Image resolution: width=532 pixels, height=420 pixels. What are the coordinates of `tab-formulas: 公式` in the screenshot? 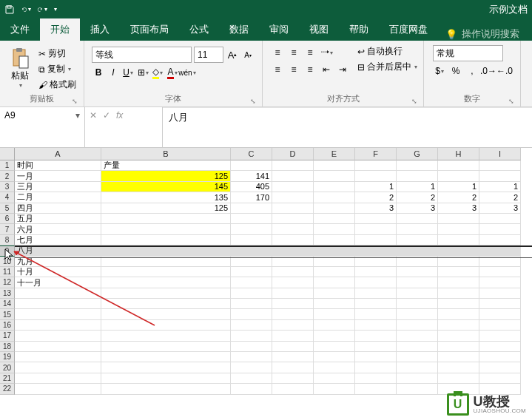 It's located at (199, 30).